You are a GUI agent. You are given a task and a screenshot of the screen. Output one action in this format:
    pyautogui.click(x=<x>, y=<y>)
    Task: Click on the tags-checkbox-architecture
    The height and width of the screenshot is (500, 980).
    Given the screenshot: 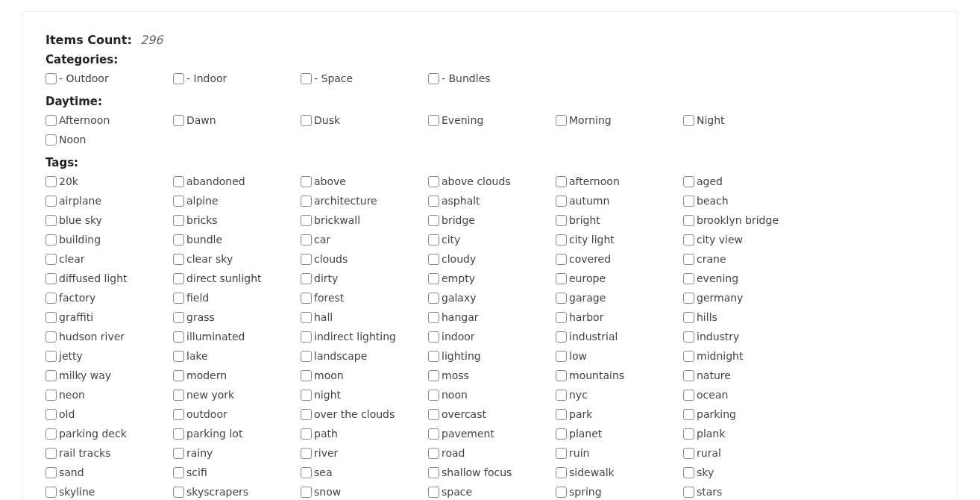 What is the action you would take?
    pyautogui.click(x=306, y=201)
    